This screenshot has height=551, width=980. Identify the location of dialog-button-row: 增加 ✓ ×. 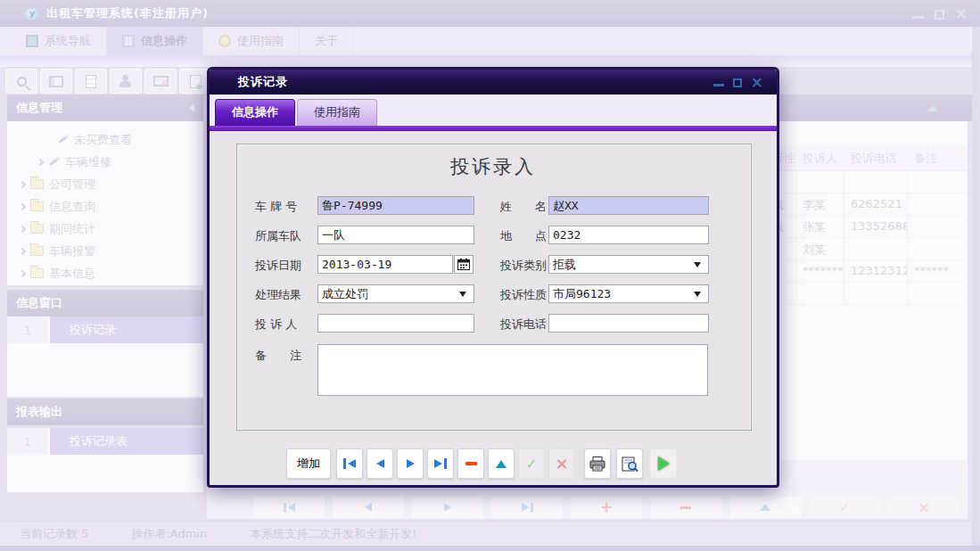
(493, 465).